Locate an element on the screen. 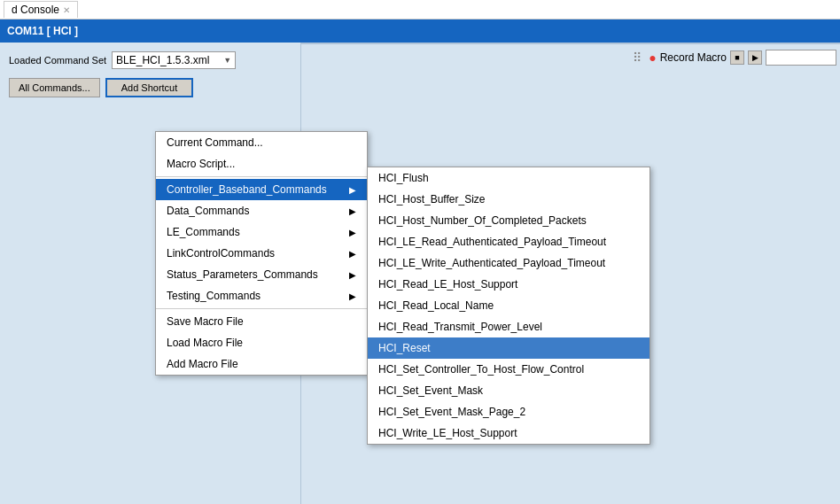  macro-search-input is located at coordinates (801, 58).